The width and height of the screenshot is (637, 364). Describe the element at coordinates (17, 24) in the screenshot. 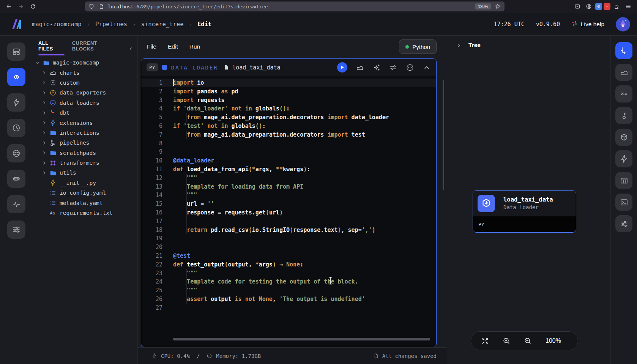

I see `mage-logo-icon` at that location.